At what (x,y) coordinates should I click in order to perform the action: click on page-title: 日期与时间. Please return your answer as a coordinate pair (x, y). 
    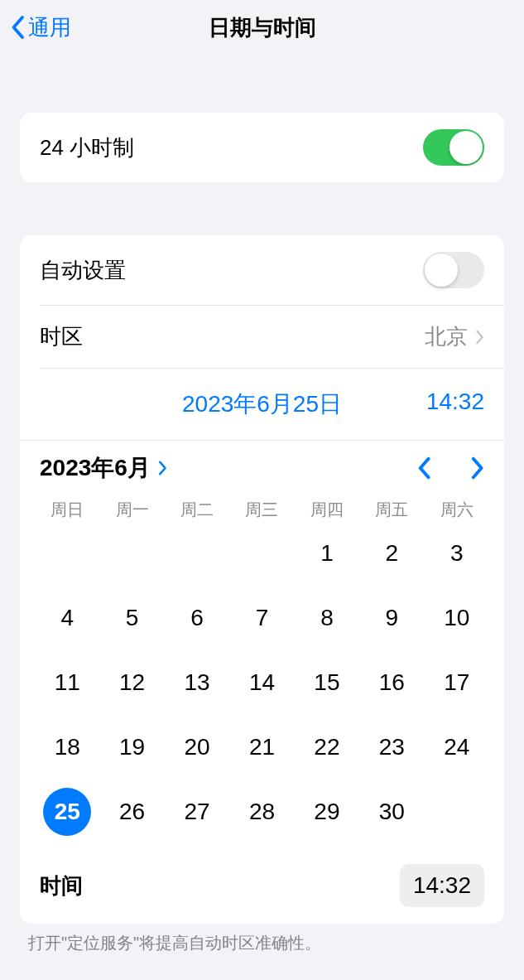
    Looking at the image, I should click on (262, 28).